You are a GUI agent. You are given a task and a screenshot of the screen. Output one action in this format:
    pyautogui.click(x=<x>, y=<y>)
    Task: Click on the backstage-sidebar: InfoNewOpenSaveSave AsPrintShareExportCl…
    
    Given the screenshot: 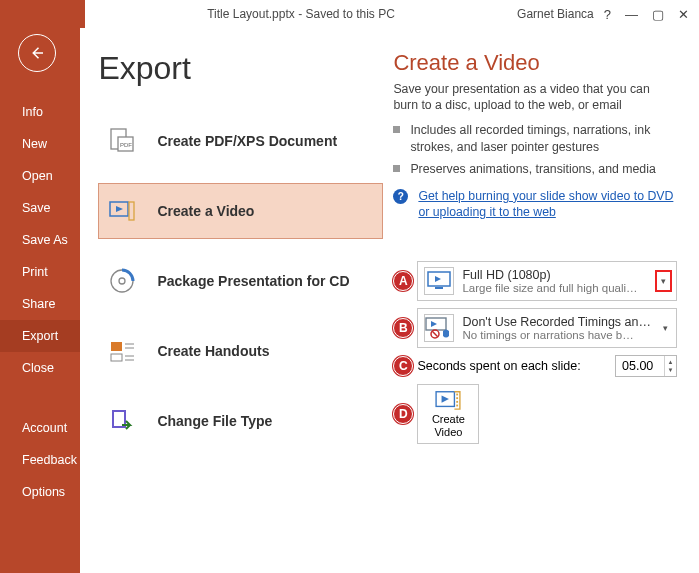 What is the action you would take?
    pyautogui.click(x=40, y=300)
    